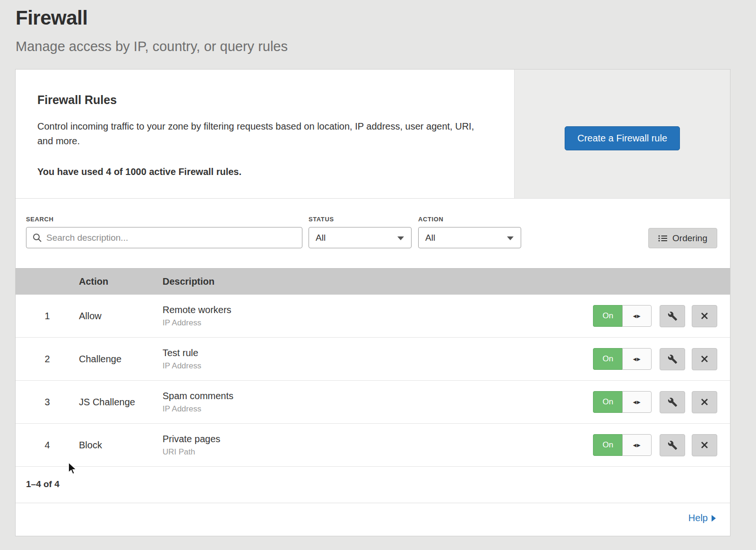 The image size is (756, 550). Describe the element at coordinates (377, 310) in the screenshot. I see `rule-description: Remote workers` at that location.